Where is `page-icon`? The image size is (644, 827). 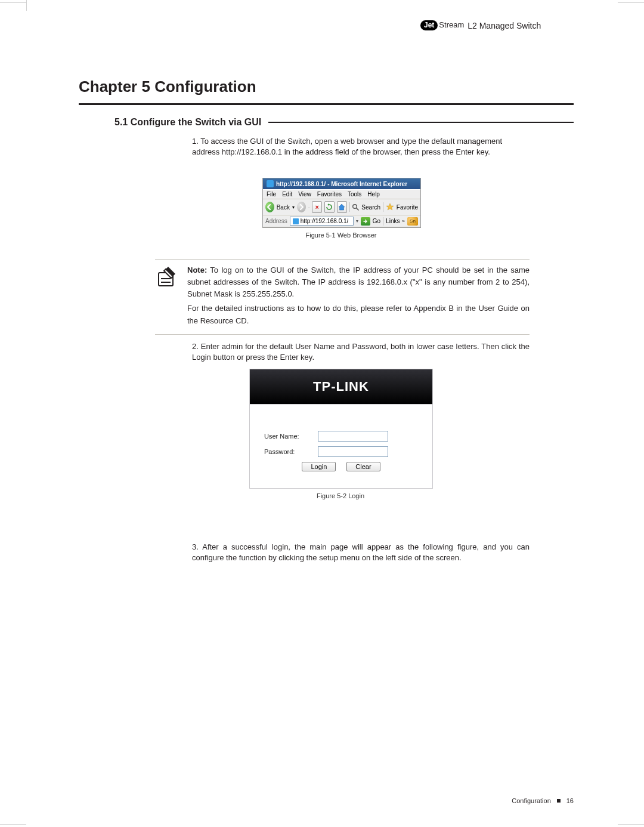 page-icon is located at coordinates (296, 221).